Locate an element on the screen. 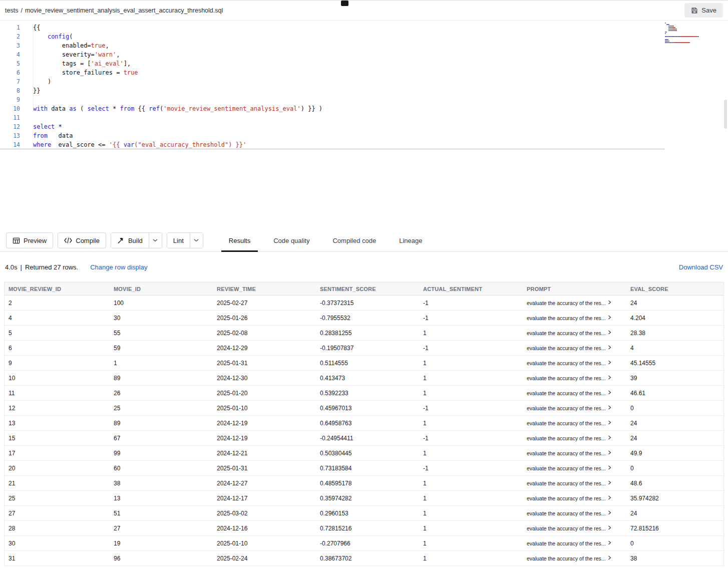 The image size is (728, 568). eval-score-cell: 4.204 is located at coordinates (675, 318).